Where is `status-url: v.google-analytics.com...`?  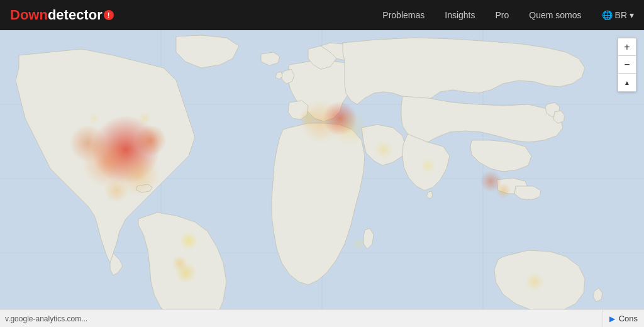
status-url: v.google-analytics.com... is located at coordinates (47, 319).